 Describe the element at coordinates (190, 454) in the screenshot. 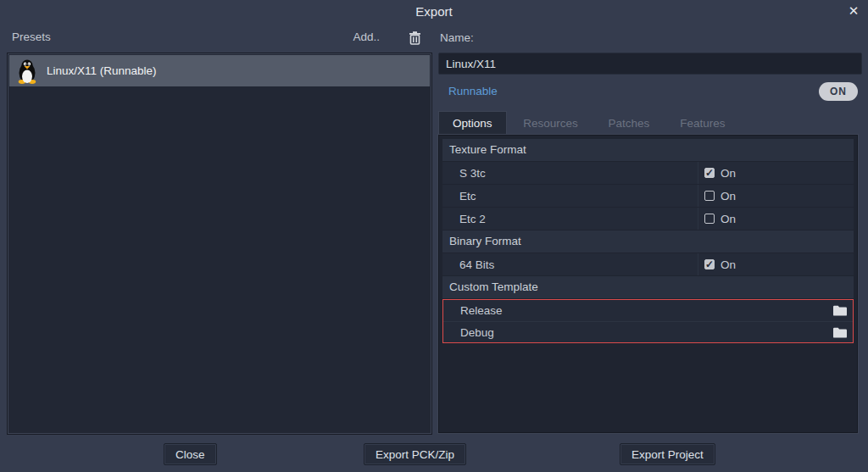

I see `close-button: Close` at that location.